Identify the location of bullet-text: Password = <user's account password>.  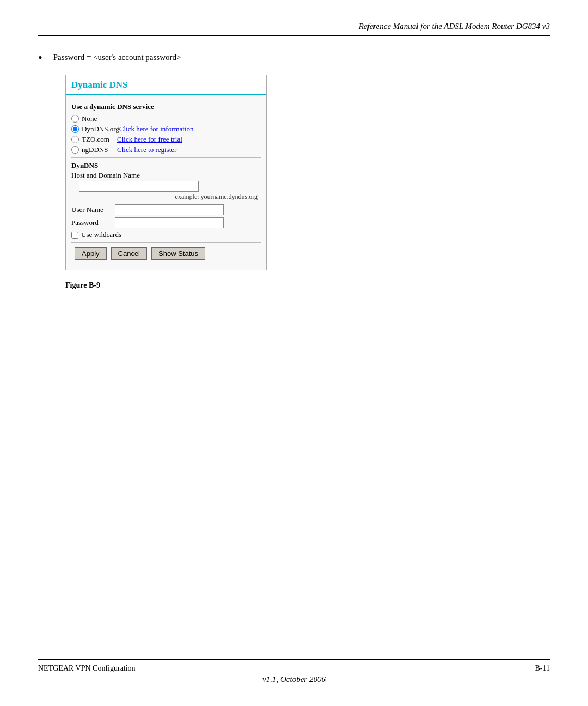
(118, 58).